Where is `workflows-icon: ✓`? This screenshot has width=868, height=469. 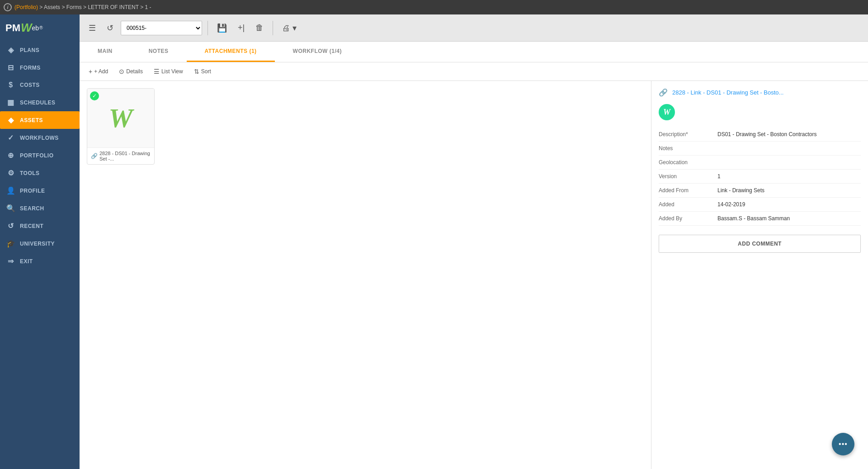
workflows-icon: ✓ is located at coordinates (11, 137).